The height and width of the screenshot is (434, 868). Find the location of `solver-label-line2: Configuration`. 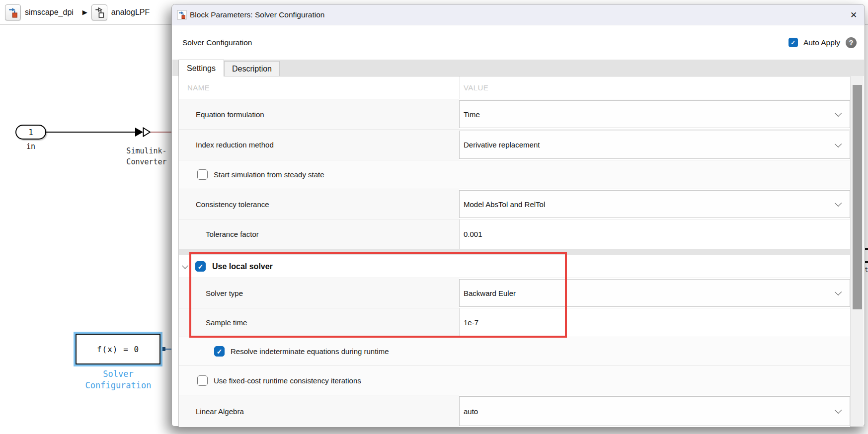

solver-label-line2: Configuration is located at coordinates (118, 385).